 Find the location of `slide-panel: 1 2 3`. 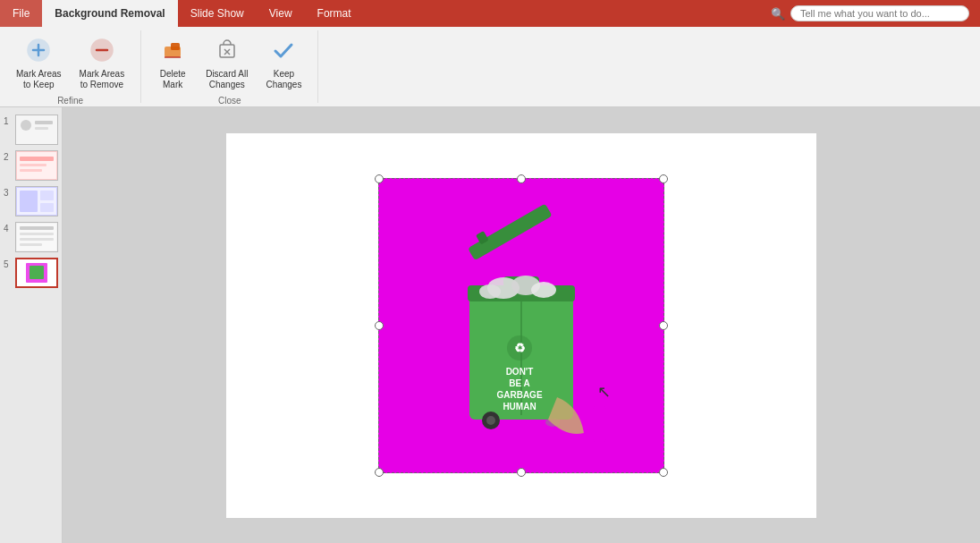

slide-panel: 1 2 3 is located at coordinates (31, 326).